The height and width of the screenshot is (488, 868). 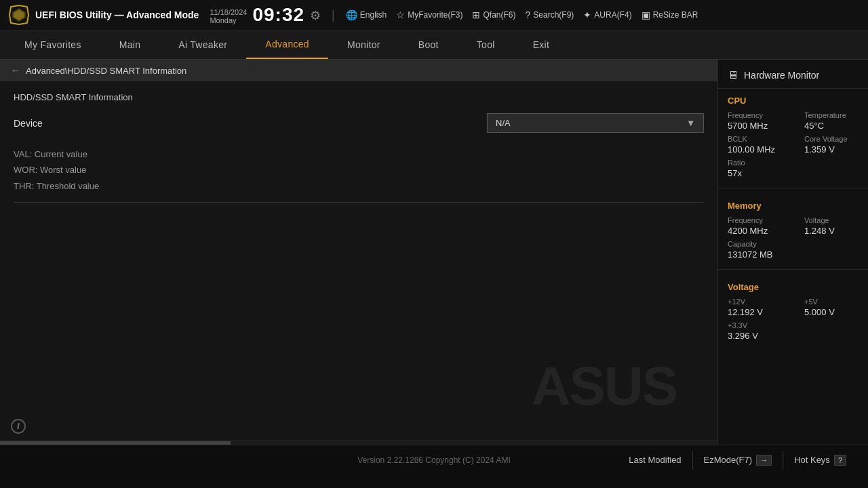 I want to click on hw-cpu-title: CPU, so click(x=793, y=100).